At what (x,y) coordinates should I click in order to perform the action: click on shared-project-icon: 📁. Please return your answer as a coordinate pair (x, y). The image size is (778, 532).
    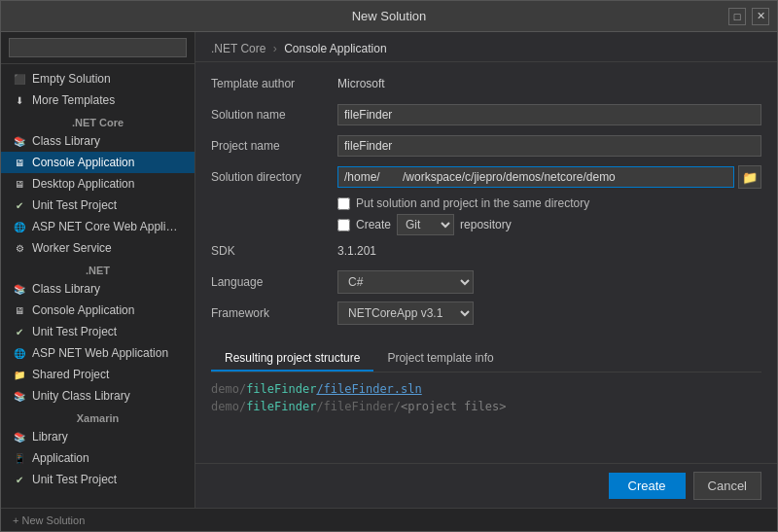
    Looking at the image, I should click on (19, 374).